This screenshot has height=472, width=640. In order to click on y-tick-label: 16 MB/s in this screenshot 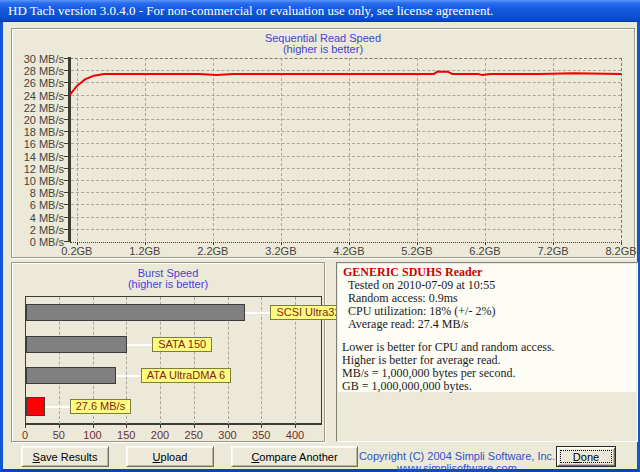, I will do `click(39, 144)`.